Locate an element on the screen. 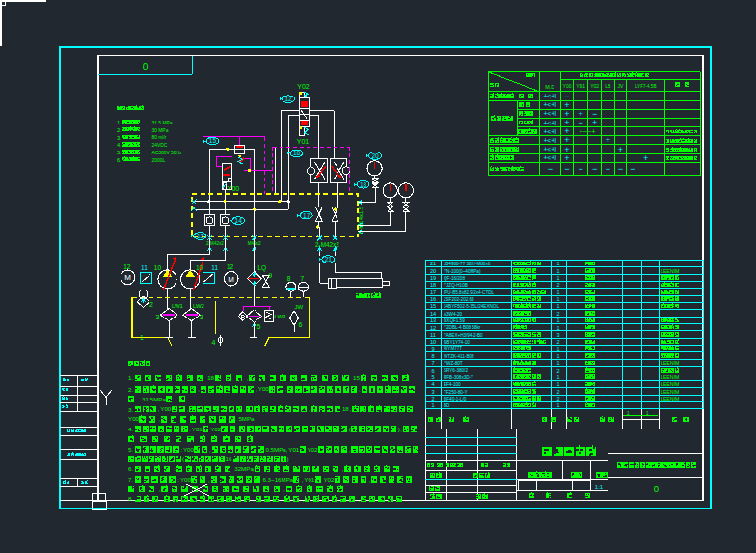 Image resolution: width=756 pixels, height=553 pixels. svg-text: 5 is located at coordinates (259, 326).